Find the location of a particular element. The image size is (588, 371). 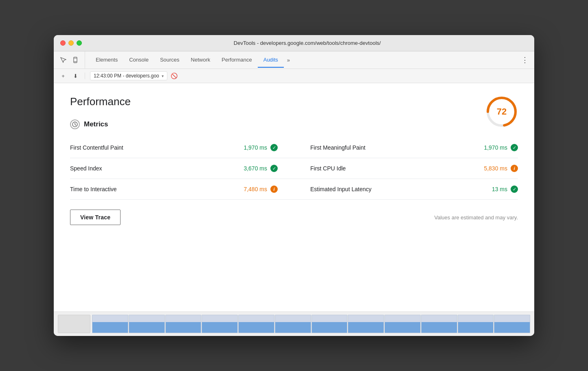

metric-value: 3,670 ms is located at coordinates (255, 168).